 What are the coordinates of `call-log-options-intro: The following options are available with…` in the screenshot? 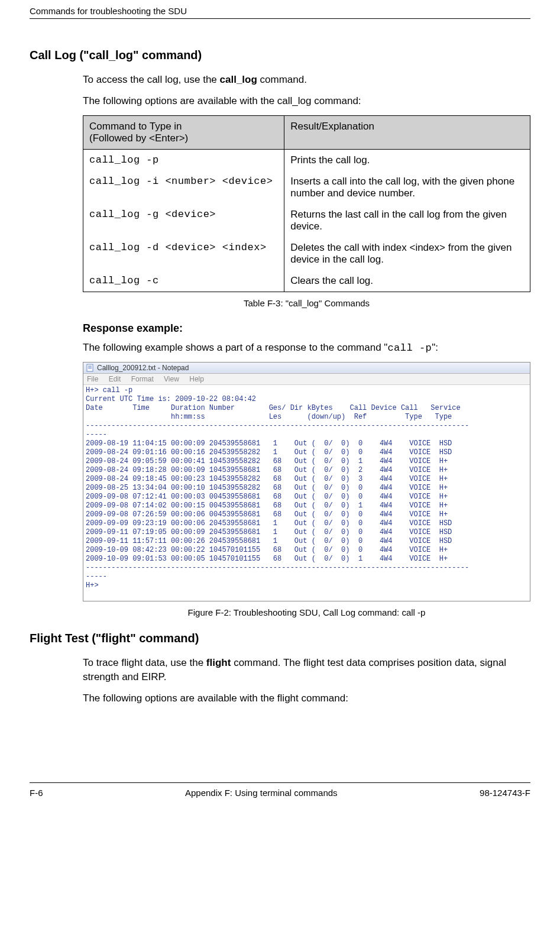 It's located at (306, 101).